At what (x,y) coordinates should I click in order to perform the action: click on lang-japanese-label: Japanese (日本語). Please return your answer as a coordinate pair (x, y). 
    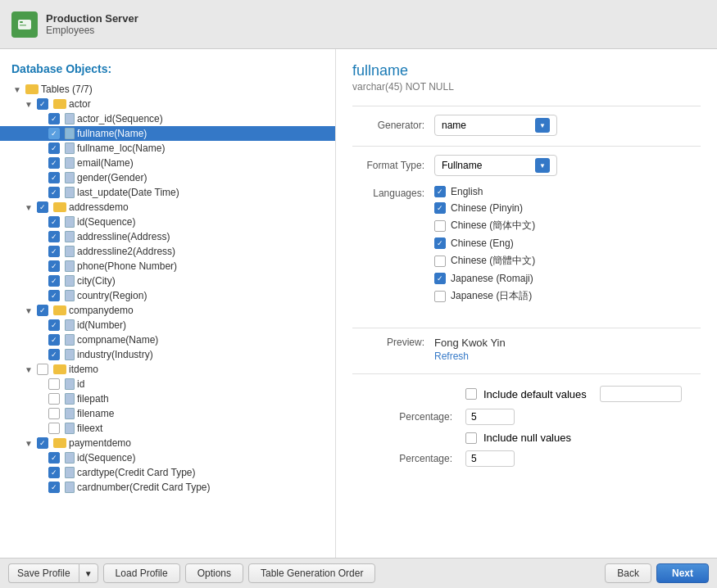
    Looking at the image, I should click on (492, 296).